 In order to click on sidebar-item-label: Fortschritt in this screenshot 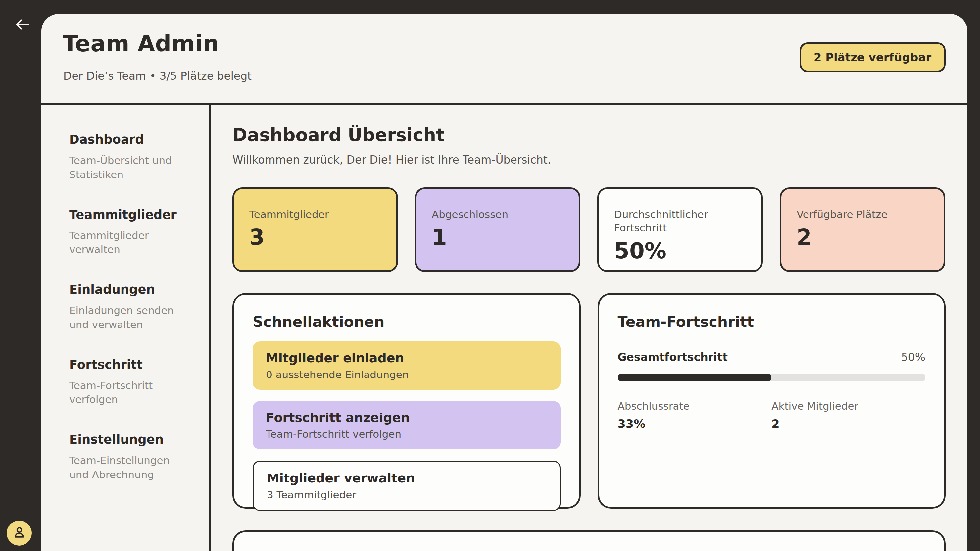, I will do `click(130, 365)`.